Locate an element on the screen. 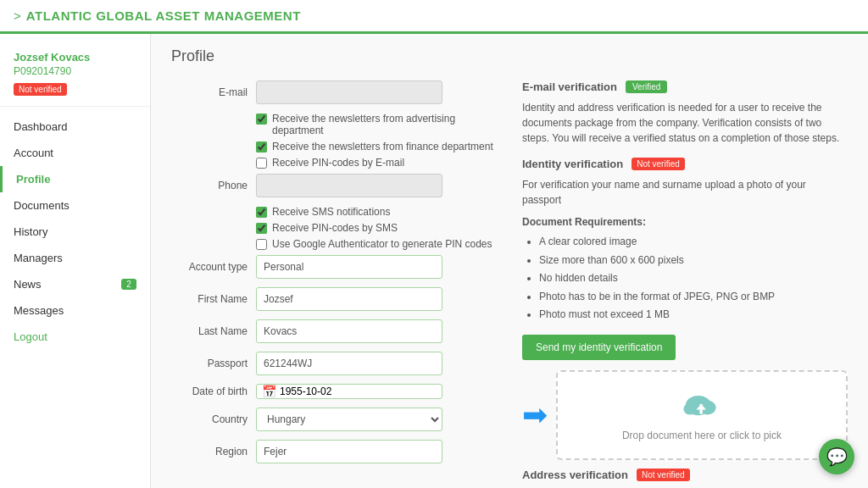 The height and width of the screenshot is (488, 868). drop-zone-text: Drop document here or click to pick is located at coordinates (702, 435).